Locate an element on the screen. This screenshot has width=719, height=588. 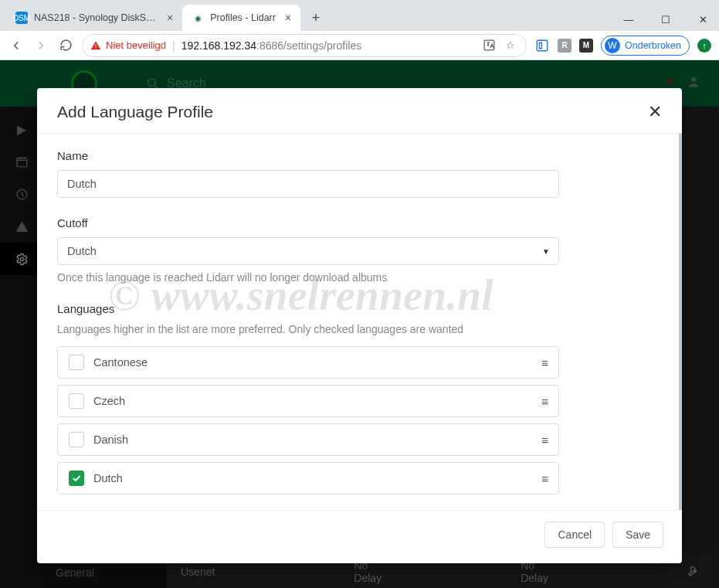
avatar: W is located at coordinates (612, 46).